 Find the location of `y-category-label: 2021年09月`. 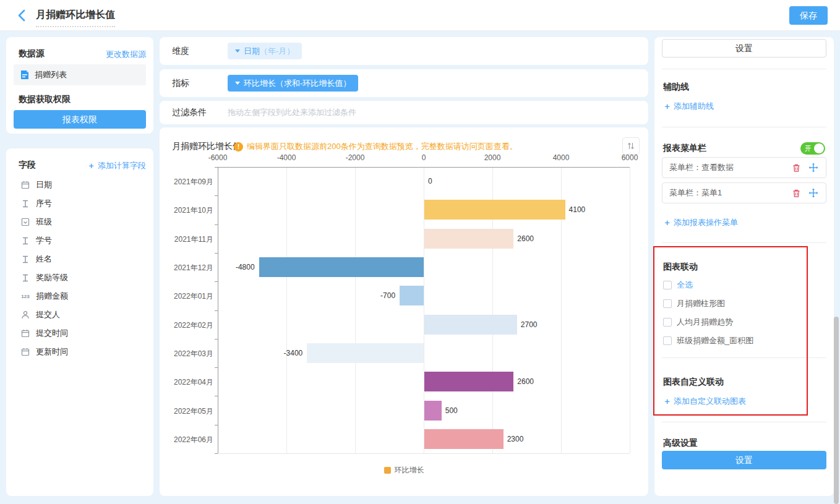

y-category-label: 2021年09月 is located at coordinates (187, 182).